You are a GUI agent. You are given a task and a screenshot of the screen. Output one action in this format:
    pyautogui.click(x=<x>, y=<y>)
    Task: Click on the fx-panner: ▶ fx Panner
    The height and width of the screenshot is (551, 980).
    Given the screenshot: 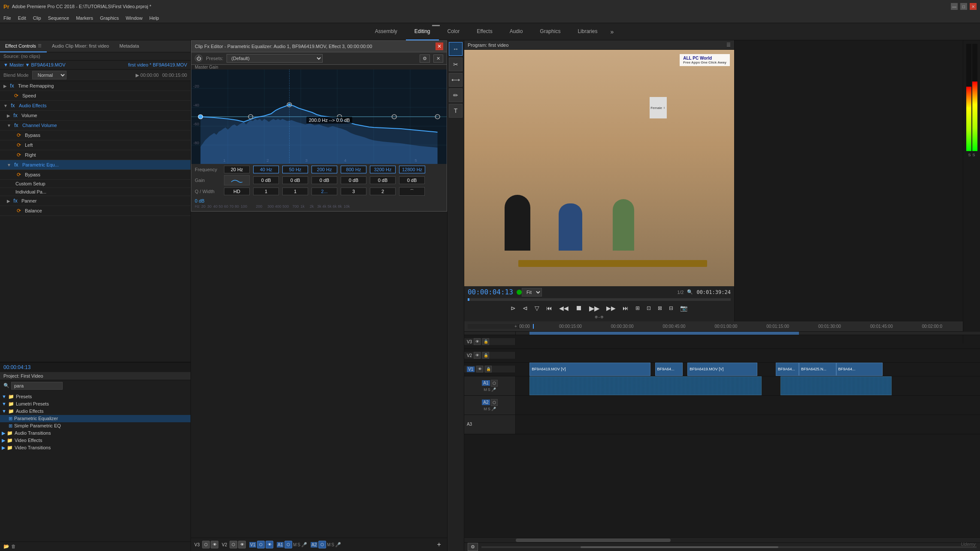 What is the action you would take?
    pyautogui.click(x=95, y=201)
    